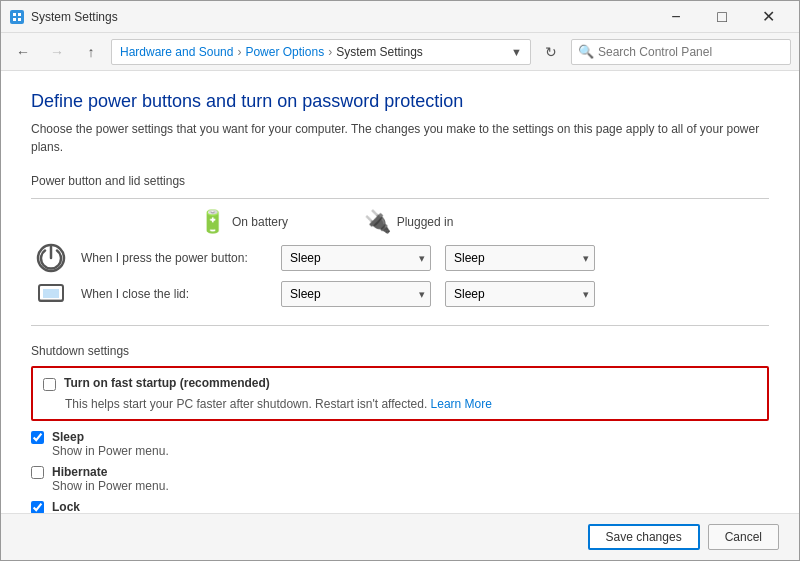  What do you see at coordinates (722, 17) in the screenshot?
I see `title-bar-controls: − □ ✕` at bounding box center [722, 17].